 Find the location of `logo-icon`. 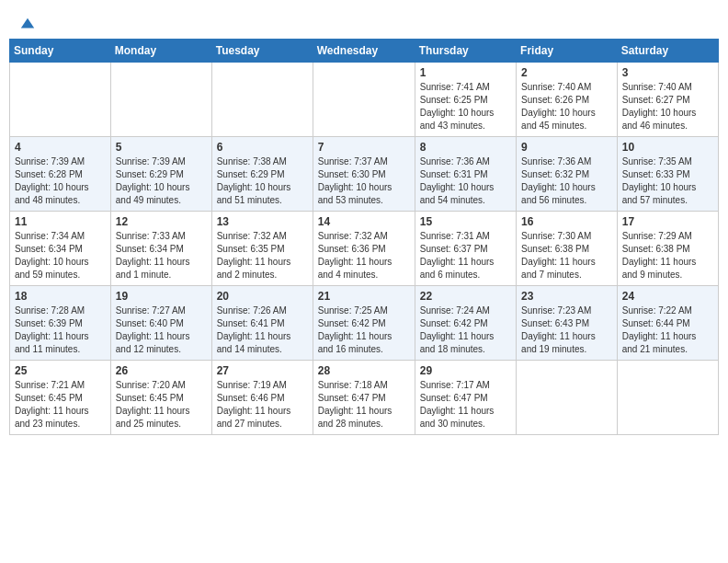

logo-icon is located at coordinates (28, 25).